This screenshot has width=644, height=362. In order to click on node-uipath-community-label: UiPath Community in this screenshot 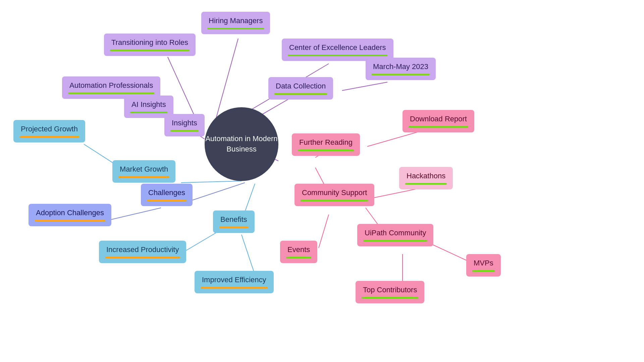, I will do `click(395, 233)`.